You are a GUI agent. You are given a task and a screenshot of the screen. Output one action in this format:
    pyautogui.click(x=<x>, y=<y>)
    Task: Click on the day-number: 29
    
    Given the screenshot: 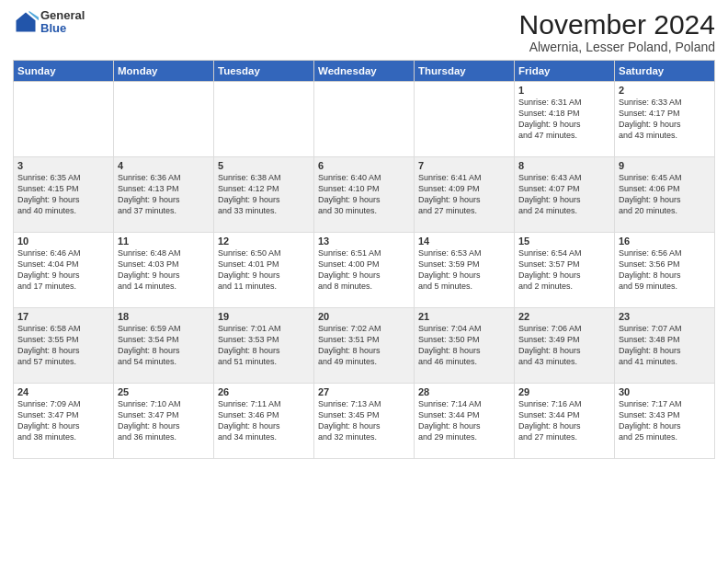 What is the action you would take?
    pyautogui.click(x=564, y=392)
    